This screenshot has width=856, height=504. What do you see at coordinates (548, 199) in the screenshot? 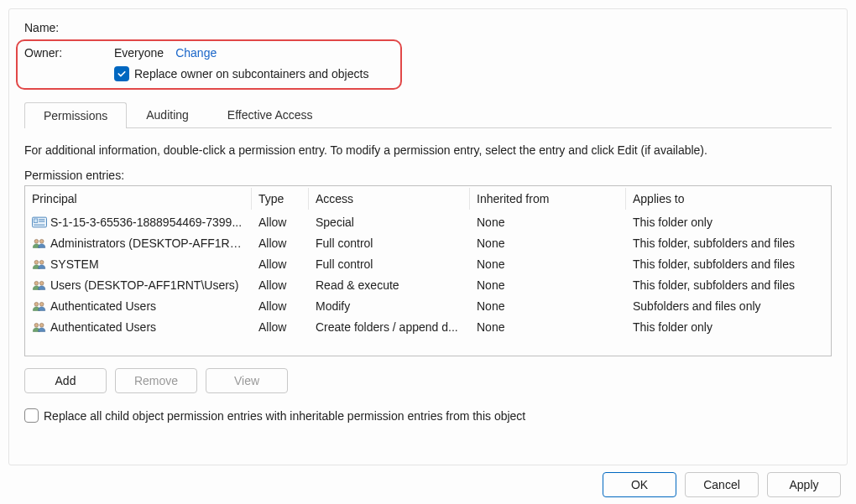
I see `col-header-inherited: Inherited from` at bounding box center [548, 199].